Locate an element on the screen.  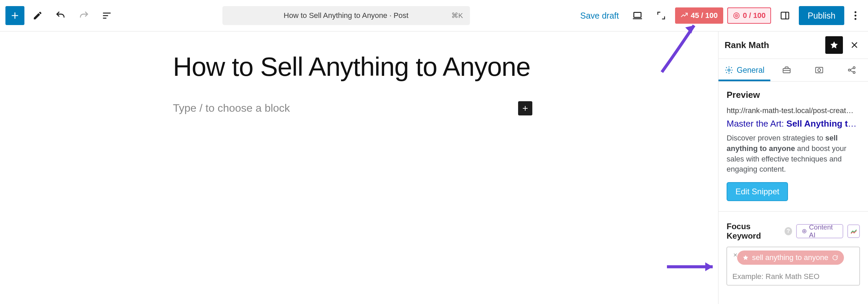
publish-button: Publish is located at coordinates (822, 16).